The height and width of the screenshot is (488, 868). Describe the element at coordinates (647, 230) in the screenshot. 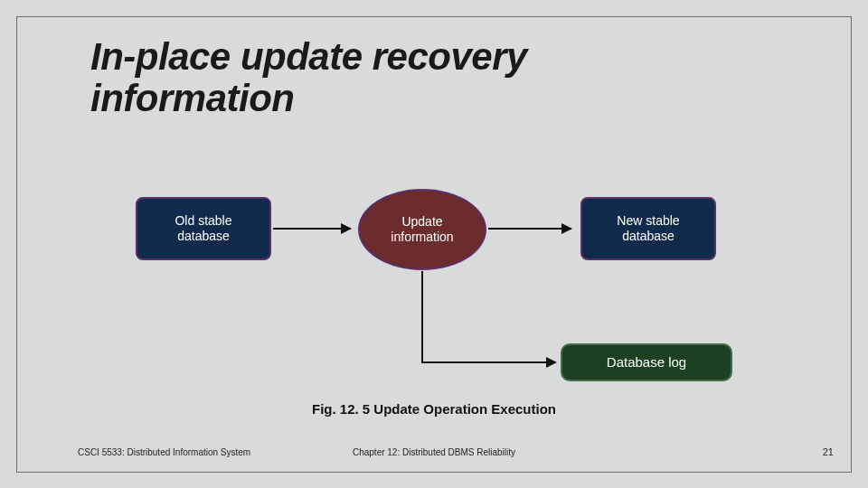

I see `node-label: New stabledatabase` at that location.